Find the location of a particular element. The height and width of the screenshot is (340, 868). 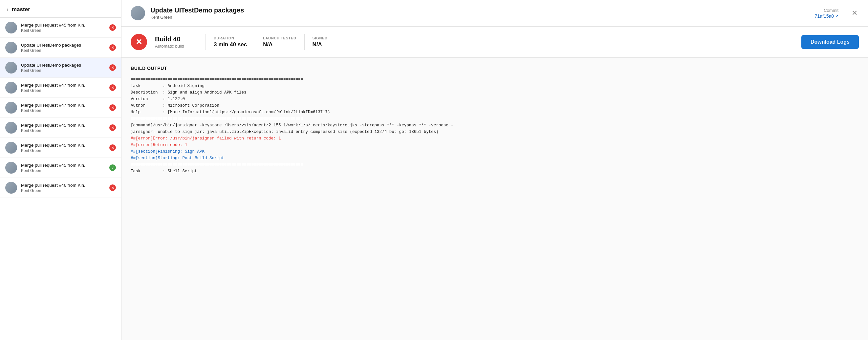

output-line: [command]/usr/bin/jarsigner -keystore /U… is located at coordinates (292, 125).